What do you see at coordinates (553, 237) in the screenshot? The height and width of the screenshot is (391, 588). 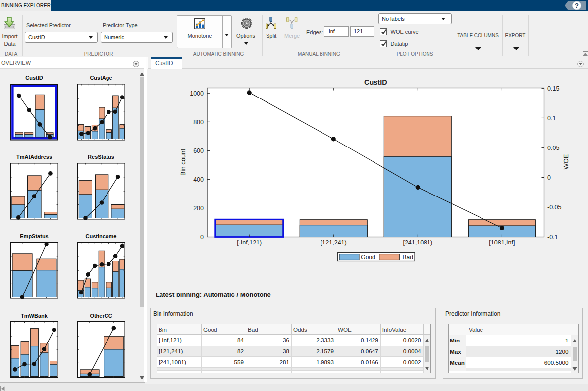 I see `svg-text: -0.1` at bounding box center [553, 237].